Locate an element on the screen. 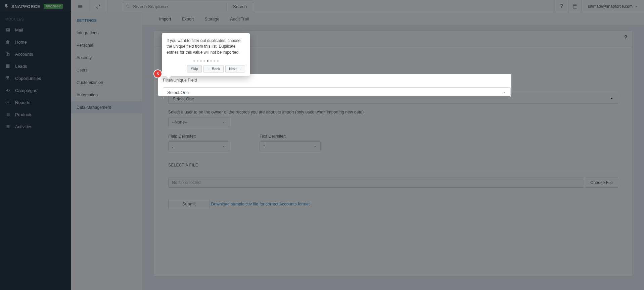 Image resolution: width=644 pixels, height=290 pixels. spotlight-filter-label: Filter/Unique Field is located at coordinates (335, 81).